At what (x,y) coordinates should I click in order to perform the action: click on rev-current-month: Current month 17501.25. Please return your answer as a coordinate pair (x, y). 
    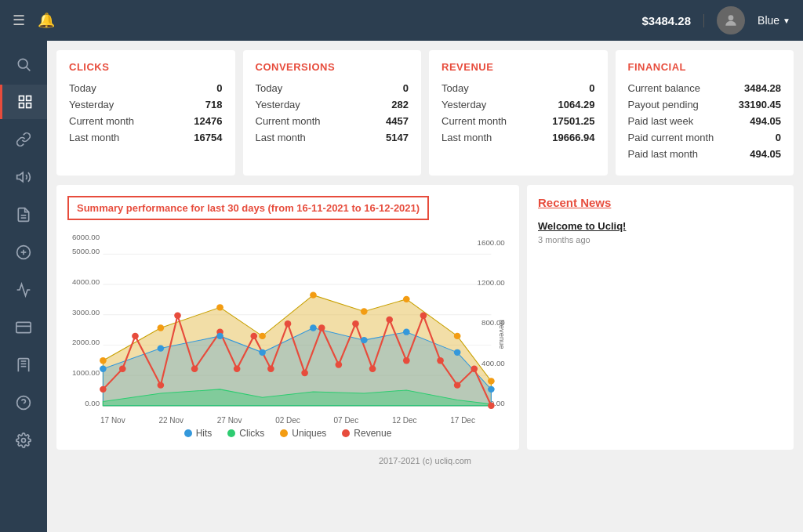
    Looking at the image, I should click on (518, 121).